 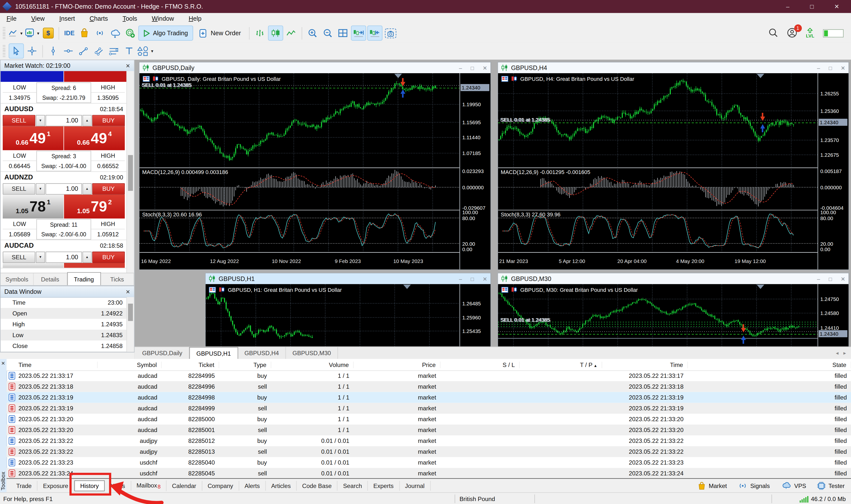 What do you see at coordinates (195, 18) in the screenshot?
I see `menu-item-help: Help` at bounding box center [195, 18].